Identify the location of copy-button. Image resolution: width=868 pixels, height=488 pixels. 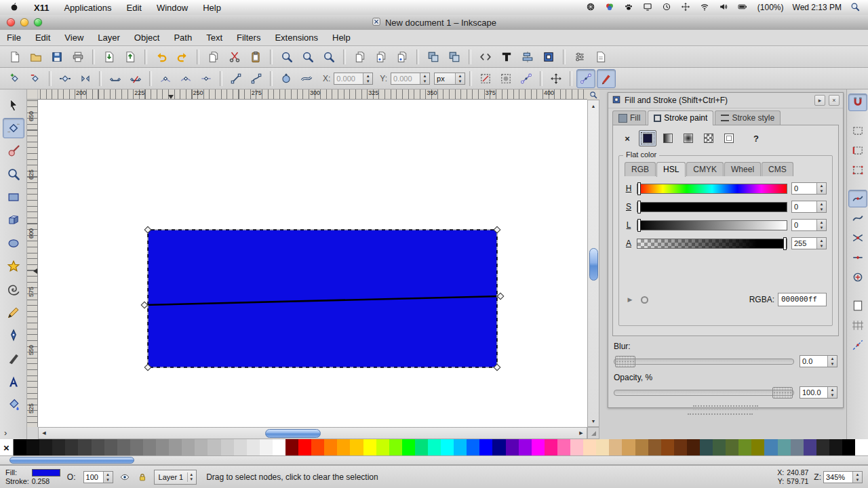
(214, 57).